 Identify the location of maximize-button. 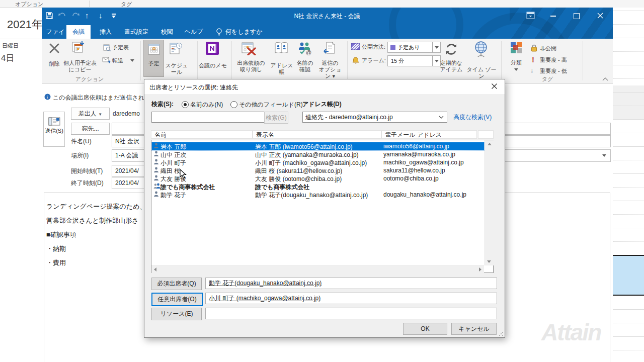
(577, 16).